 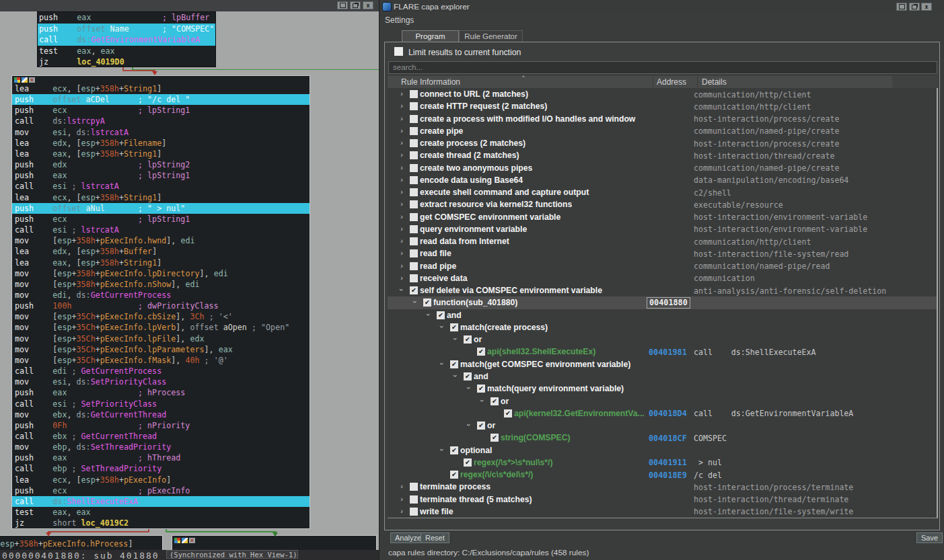 I want to click on limit-results-checkbox, so click(x=398, y=51).